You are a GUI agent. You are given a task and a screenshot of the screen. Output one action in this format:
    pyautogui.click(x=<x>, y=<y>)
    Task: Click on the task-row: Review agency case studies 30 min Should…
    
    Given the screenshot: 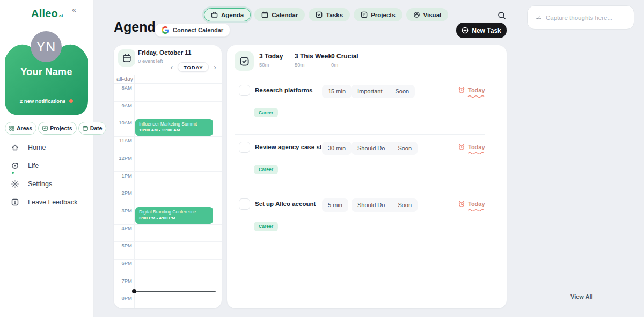 What is the action you would take?
    pyautogui.click(x=367, y=166)
    